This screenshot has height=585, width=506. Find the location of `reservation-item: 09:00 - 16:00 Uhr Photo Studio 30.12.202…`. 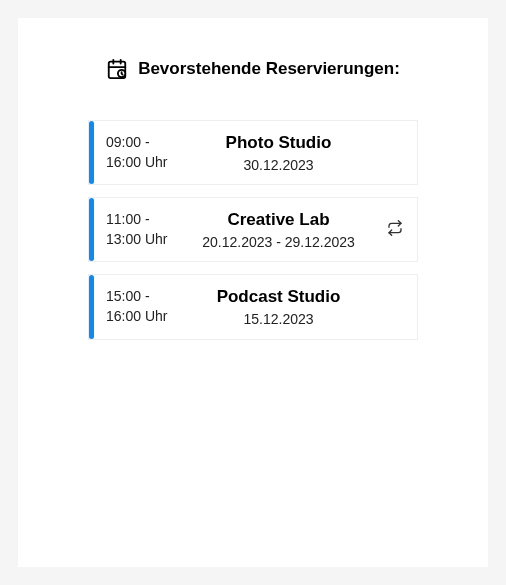

reservation-item: 09:00 - 16:00 Uhr Photo Studio 30.12.202… is located at coordinates (253, 152).